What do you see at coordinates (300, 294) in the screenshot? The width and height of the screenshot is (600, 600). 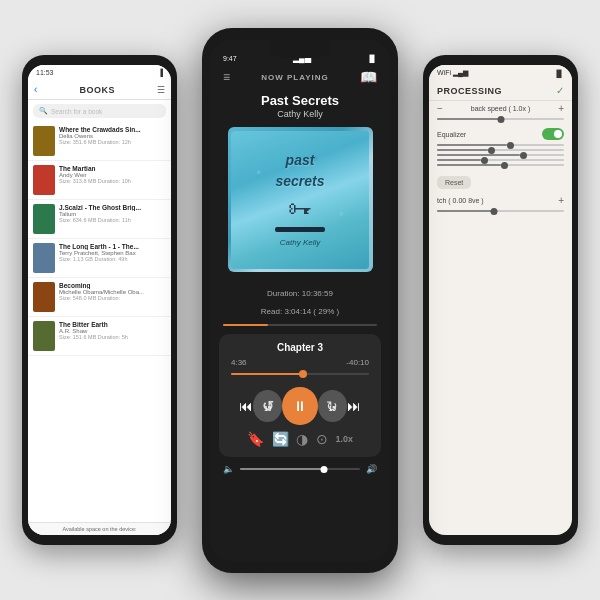 I see `duration-label: Duration: 10:36:59` at bounding box center [300, 294].